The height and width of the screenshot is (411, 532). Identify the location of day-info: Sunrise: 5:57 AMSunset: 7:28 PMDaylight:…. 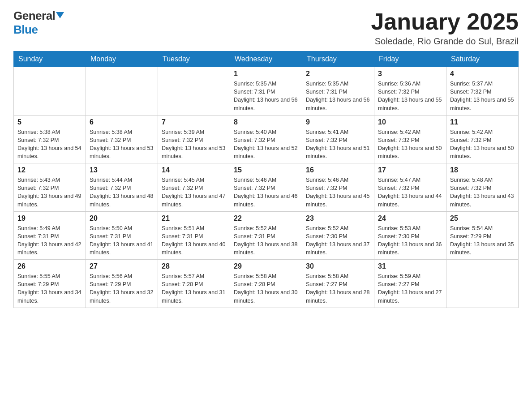
(194, 288).